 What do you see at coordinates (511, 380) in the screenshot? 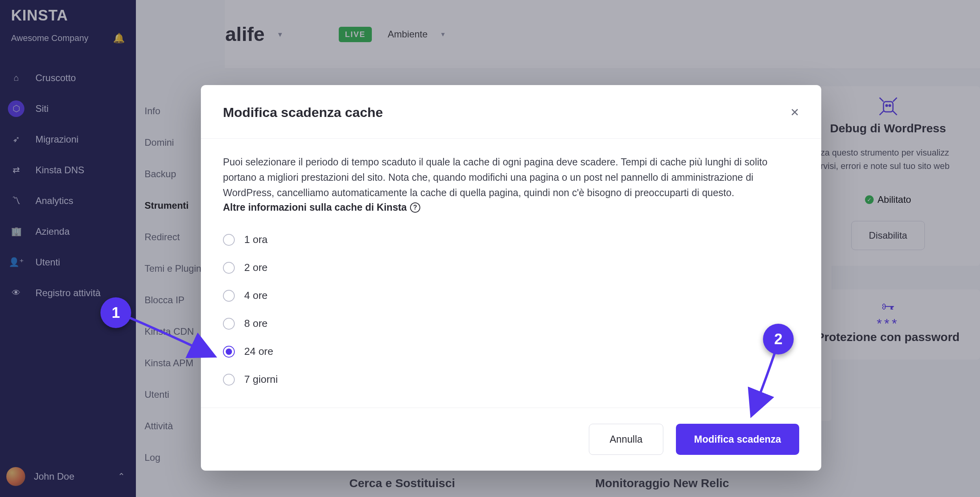
I see `cache-option-7-giorni: 7 giorni` at bounding box center [511, 380].